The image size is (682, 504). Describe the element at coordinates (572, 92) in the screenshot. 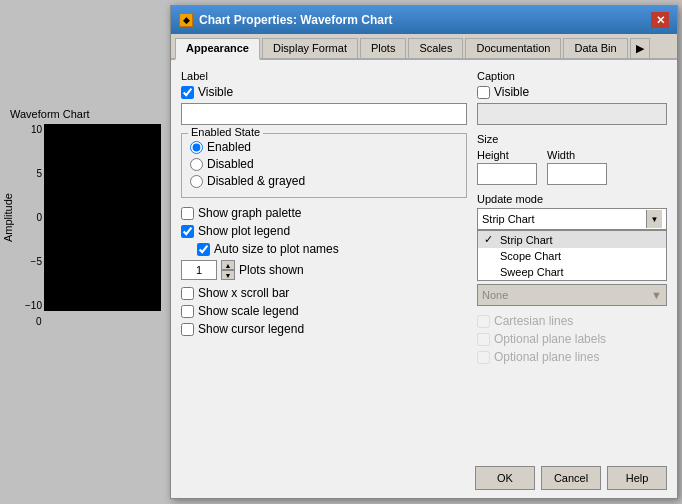

I see `caption-visible-row: Visible` at that location.